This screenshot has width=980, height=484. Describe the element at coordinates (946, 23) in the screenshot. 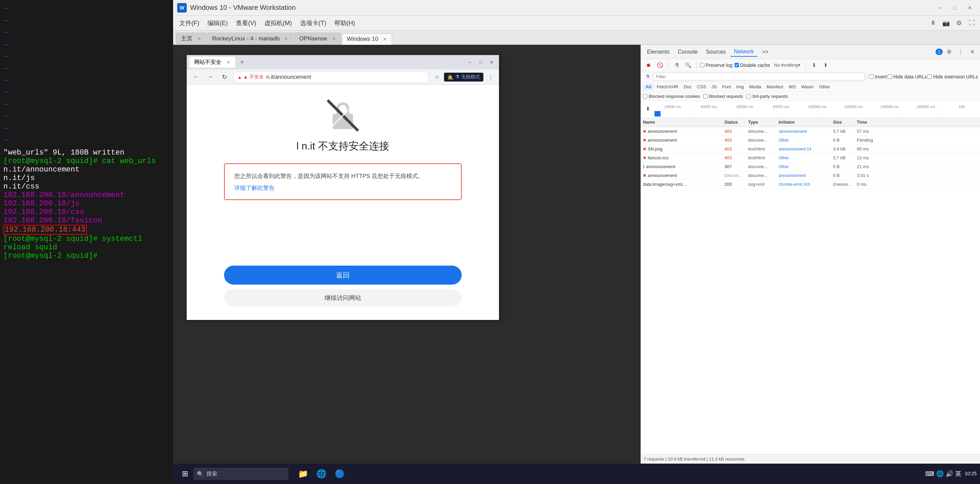

I see `snapshot-icon: 📷` at that location.